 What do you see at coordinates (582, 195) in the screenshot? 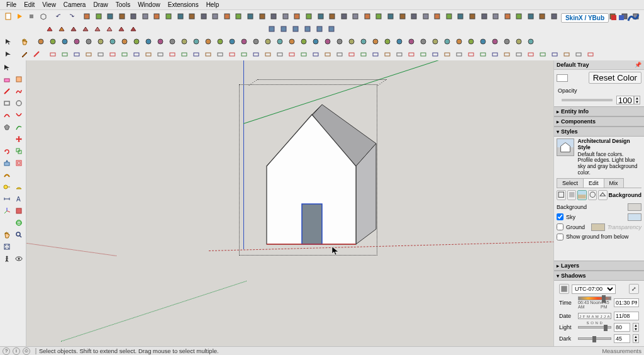
I see `bg-settings-icon` at bounding box center [582, 195].